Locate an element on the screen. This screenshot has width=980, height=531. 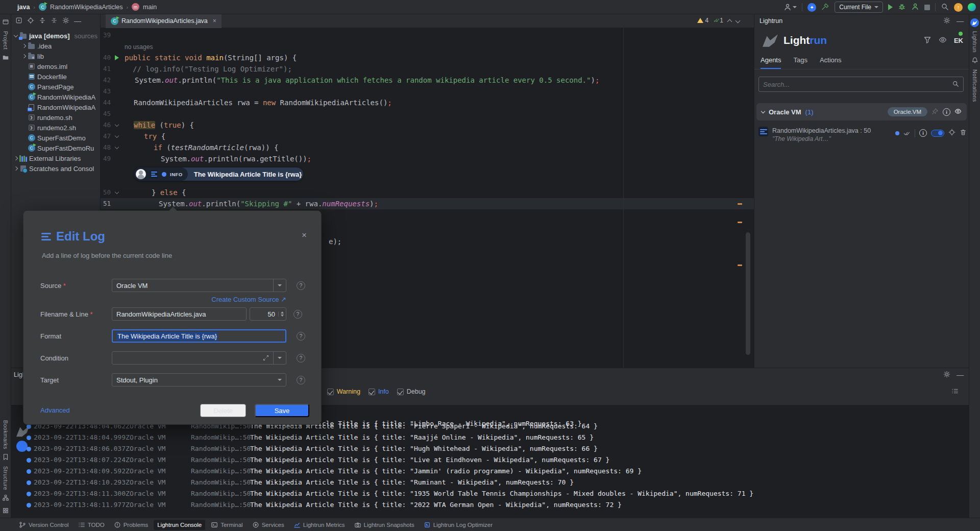
line-stepper is located at coordinates (281, 314).